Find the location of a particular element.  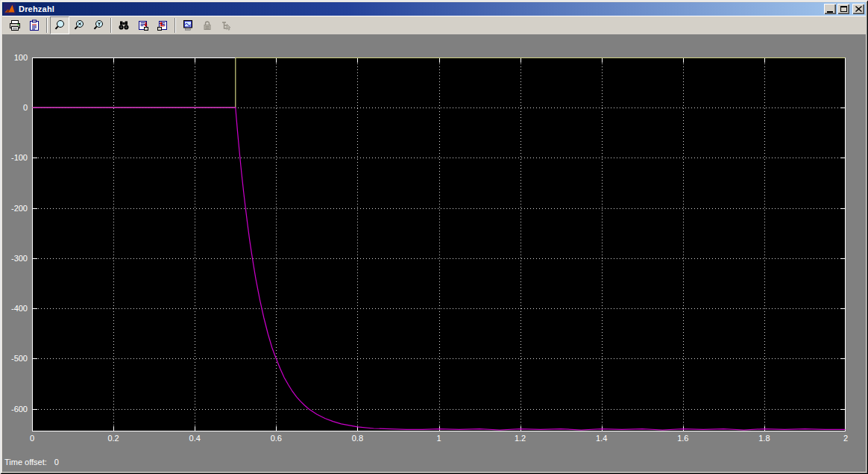

lock-icon is located at coordinates (207, 25).